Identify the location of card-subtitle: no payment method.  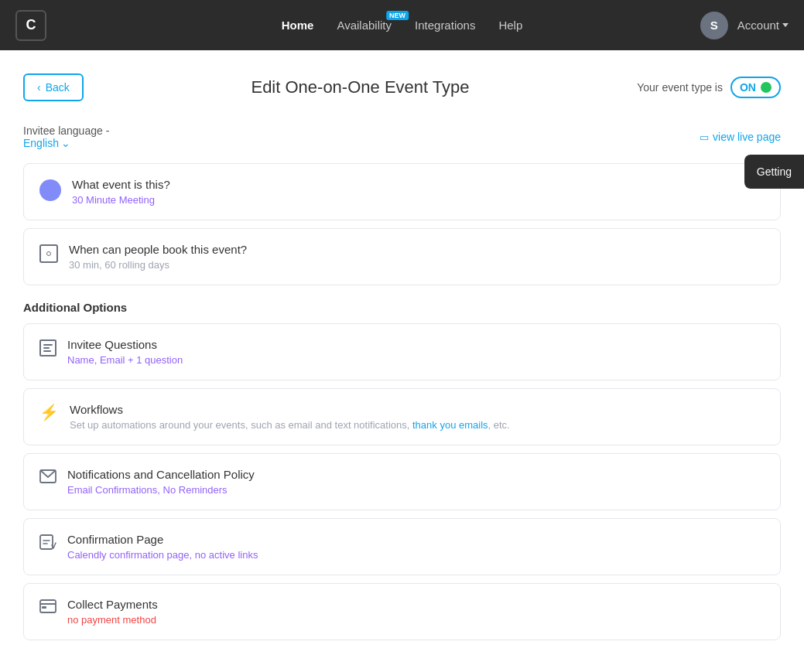
(113, 620).